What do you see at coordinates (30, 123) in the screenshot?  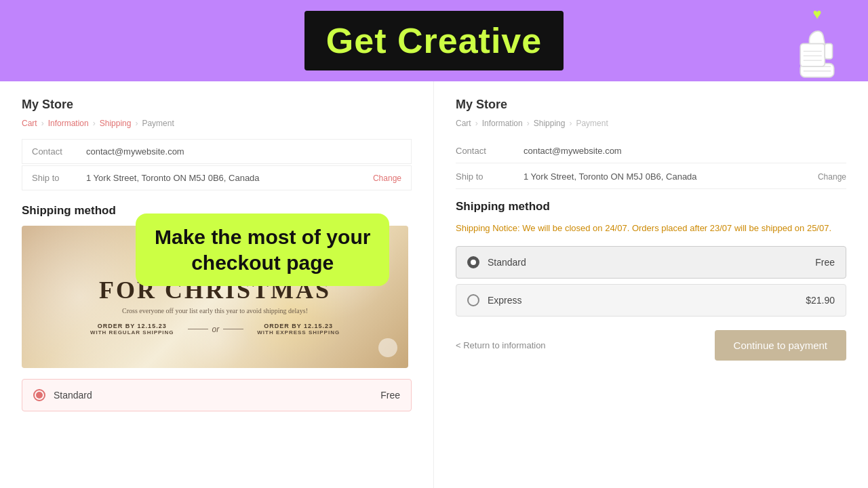 I see `bc-cart: Cart` at bounding box center [30, 123].